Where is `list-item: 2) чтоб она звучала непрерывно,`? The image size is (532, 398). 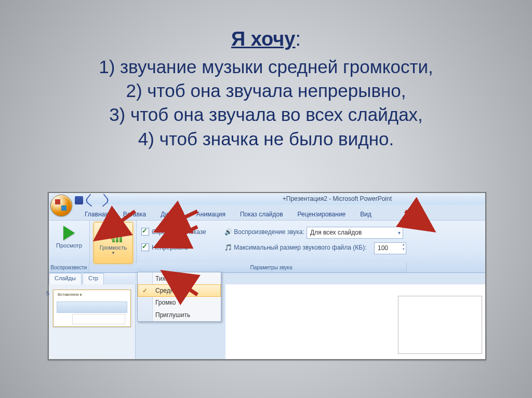
list-item: 2) чтоб она звучала непрерывно, is located at coordinates (266, 91).